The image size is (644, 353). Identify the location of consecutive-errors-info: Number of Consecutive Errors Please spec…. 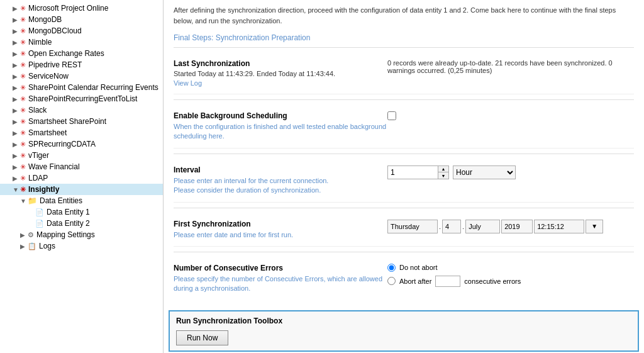
(280, 279).